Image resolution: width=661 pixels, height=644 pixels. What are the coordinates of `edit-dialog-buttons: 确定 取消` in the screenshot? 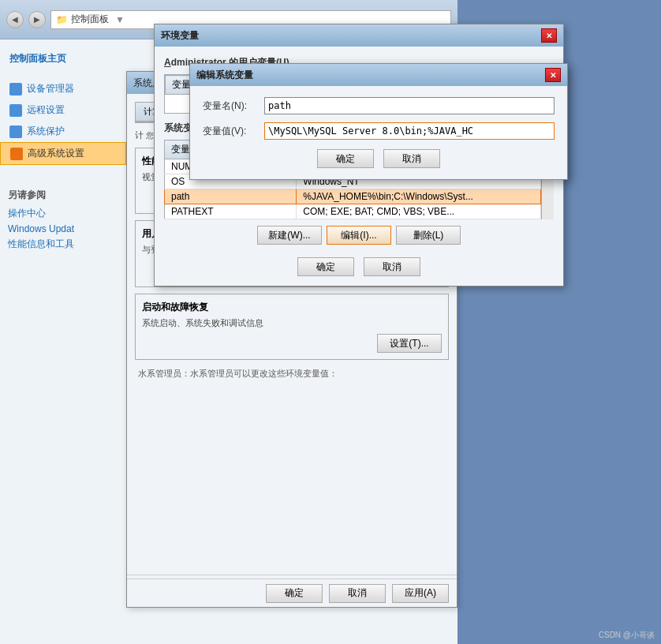 It's located at (379, 159).